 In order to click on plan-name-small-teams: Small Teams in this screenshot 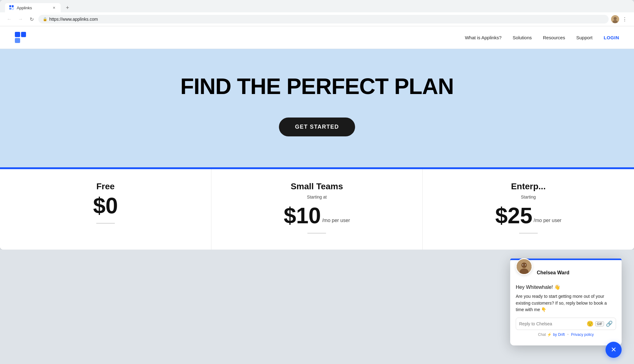, I will do `click(317, 186)`.